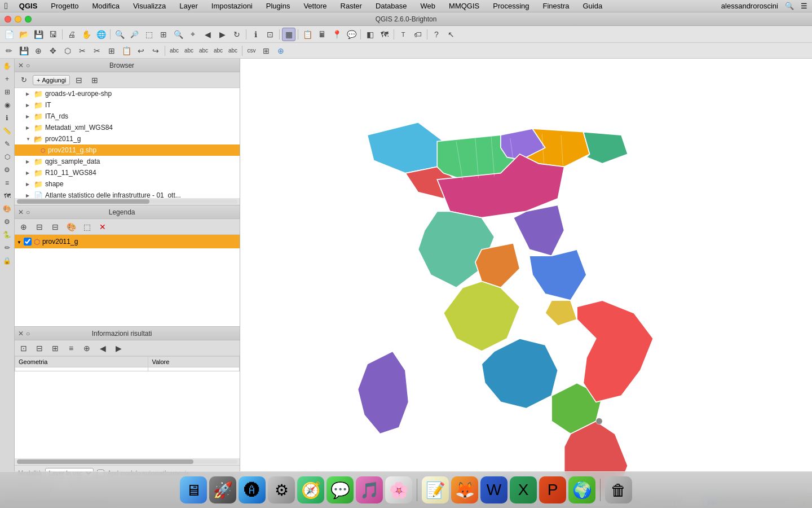 The height and width of the screenshot is (508, 812). Describe the element at coordinates (351, 34) in the screenshot. I see `show-tips-btn: 💬` at that location.